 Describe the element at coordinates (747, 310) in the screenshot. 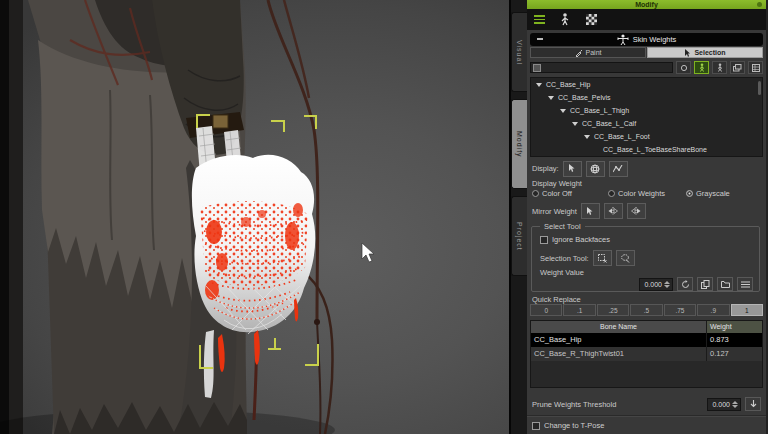

I see `quick-replace-1: 1` at that location.